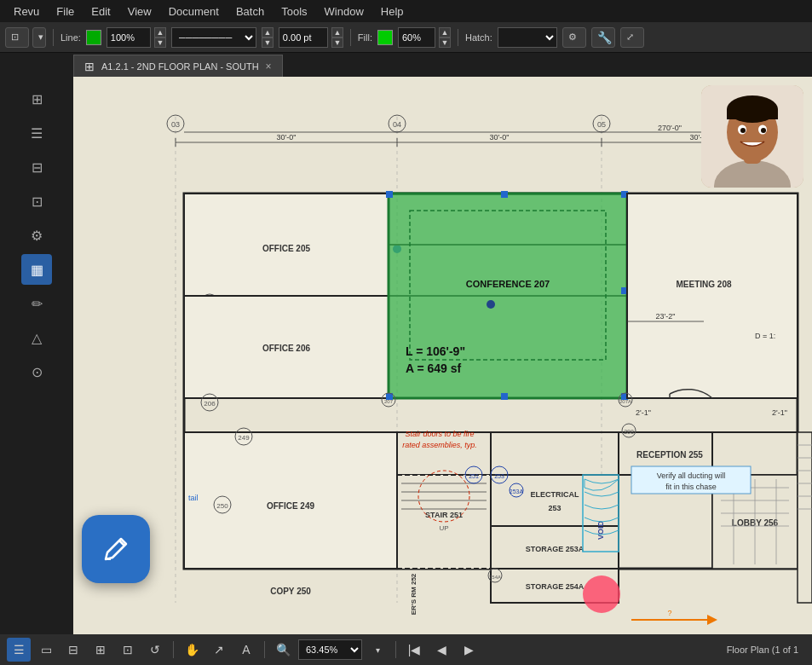 This screenshot has height=665, width=812. Describe the element at coordinates (181, 66) in the screenshot. I see `tab-label: A1.2.1 - 2ND FLOOR PLAN - SOUTH` at that location.